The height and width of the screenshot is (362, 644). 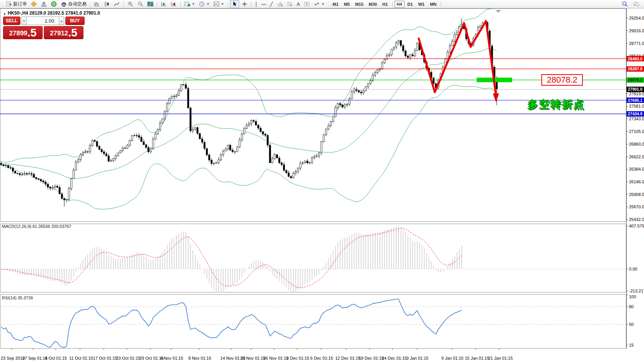 What do you see at coordinates (276, 358) in the screenshot?
I see `svg-text: 26 Nov 01:15` at bounding box center [276, 358].